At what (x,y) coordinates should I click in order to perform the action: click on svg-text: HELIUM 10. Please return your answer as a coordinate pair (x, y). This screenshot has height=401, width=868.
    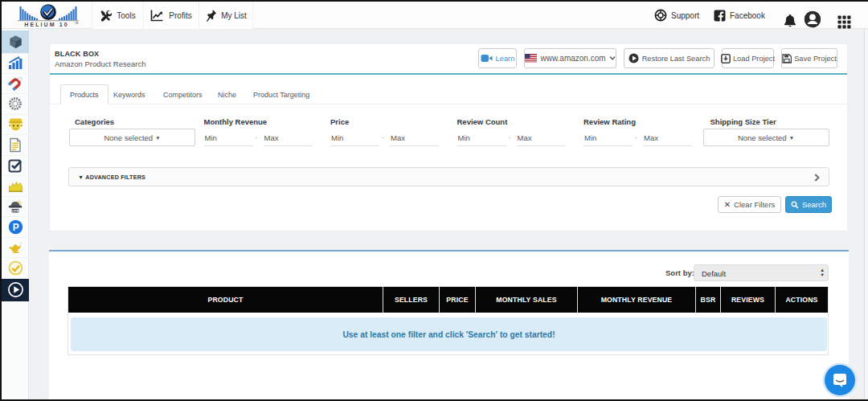
    Looking at the image, I should click on (47, 24).